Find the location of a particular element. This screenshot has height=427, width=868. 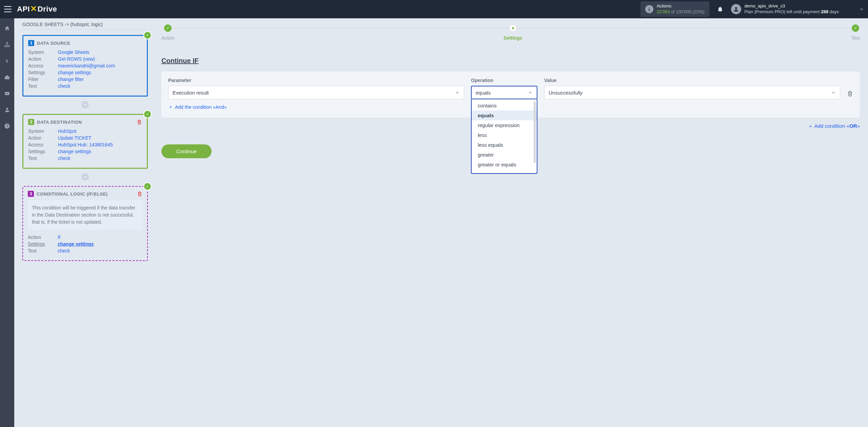

info-icon: i is located at coordinates (649, 9).